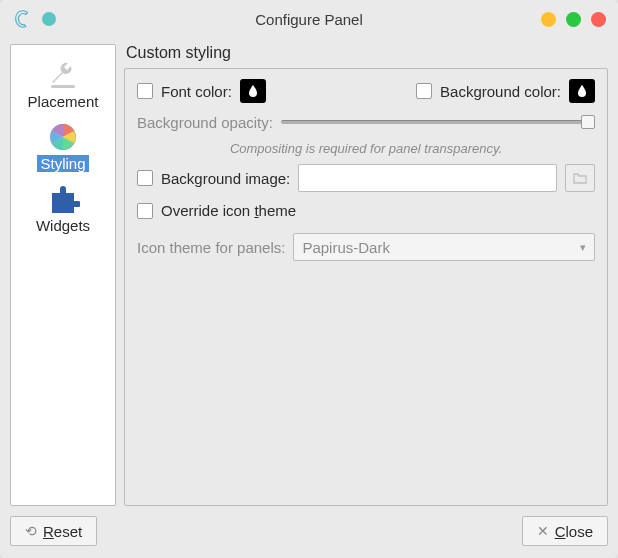 Image resolution: width=618 pixels, height=558 pixels. Describe the element at coordinates (582, 91) in the screenshot. I see `bg-color-swatch` at that location.